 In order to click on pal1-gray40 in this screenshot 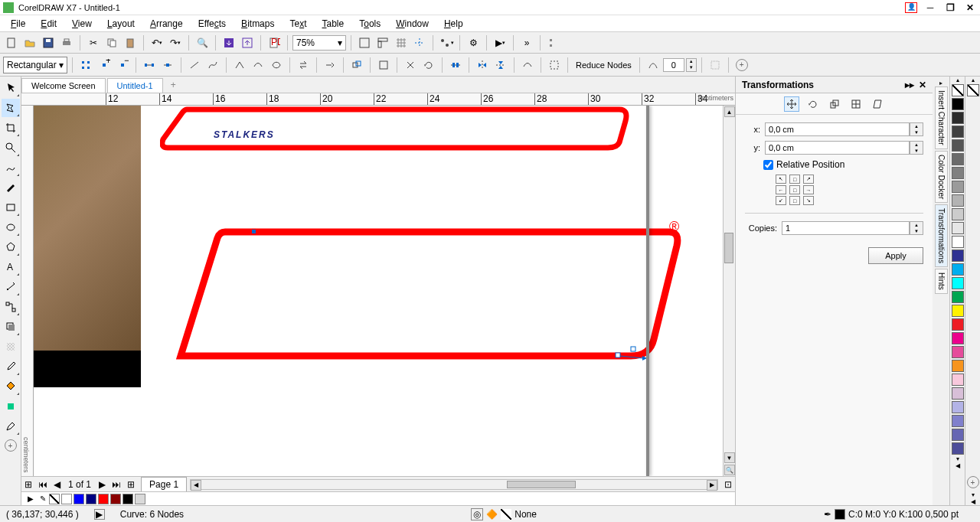, I will do `click(958, 187)`.